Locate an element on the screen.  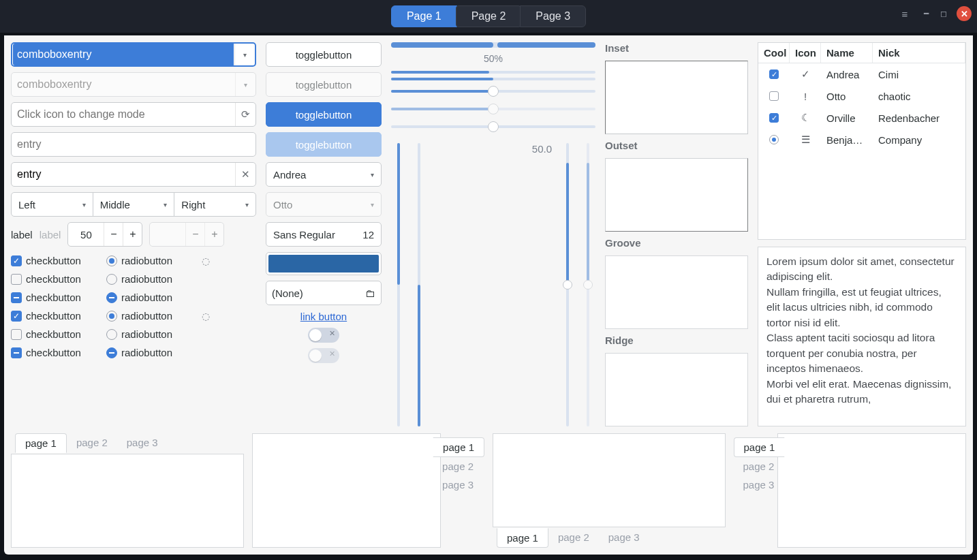
entry-clearable-input is located at coordinates (123, 174).